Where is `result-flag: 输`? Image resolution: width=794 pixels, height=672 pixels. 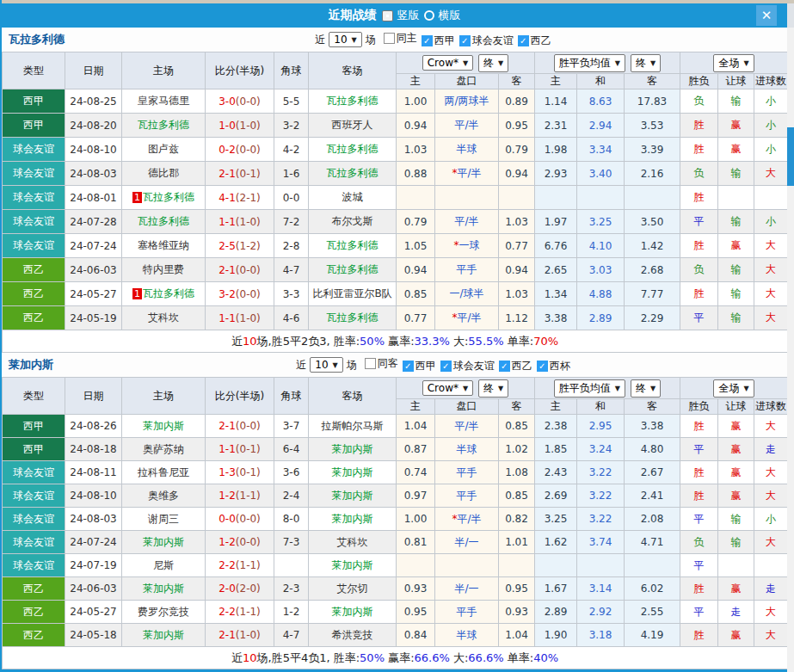
result-flag: 输 is located at coordinates (736, 294).